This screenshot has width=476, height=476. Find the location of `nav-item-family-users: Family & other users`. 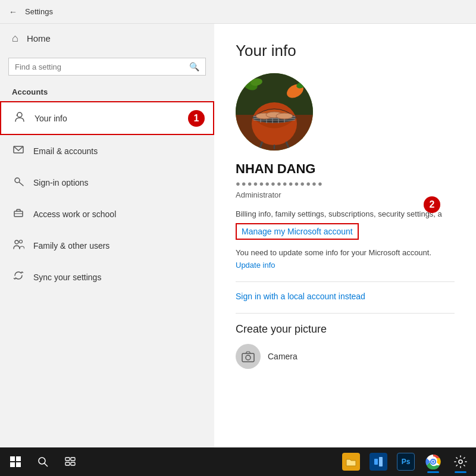

nav-item-family-users: Family & other users is located at coordinates (107, 245).